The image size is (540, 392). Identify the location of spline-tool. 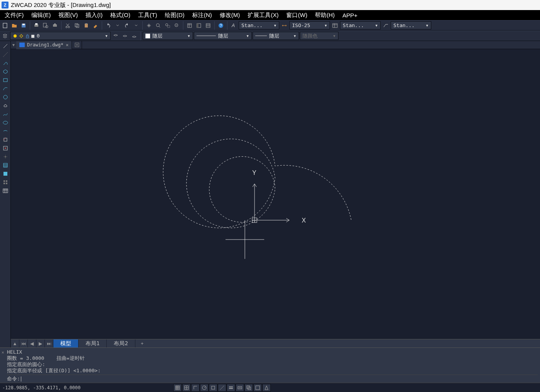
(5, 114).